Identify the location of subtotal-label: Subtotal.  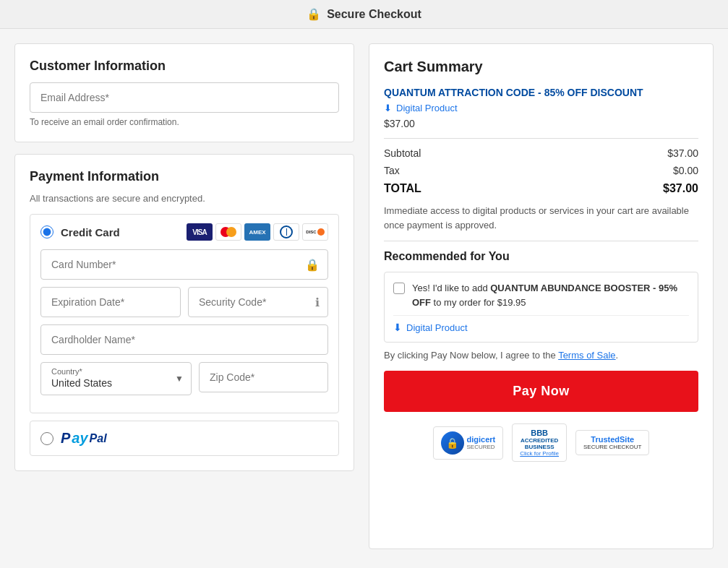
(402, 153).